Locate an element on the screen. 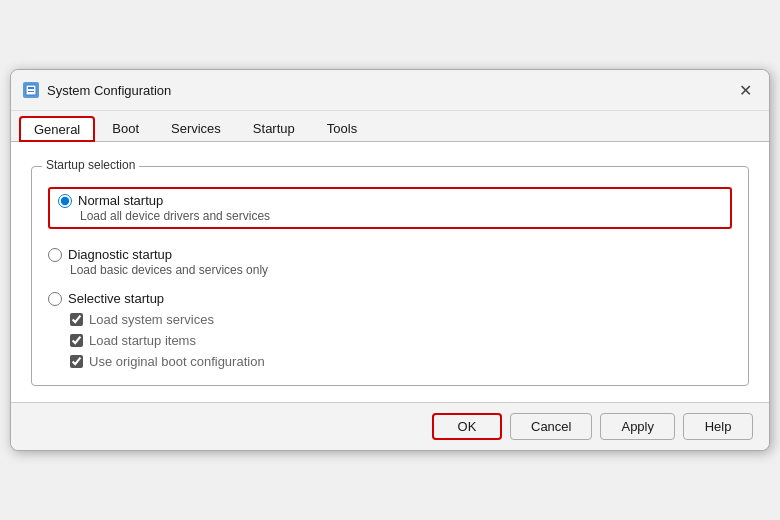  load-startup-items-label: Load startup items is located at coordinates (142, 340).